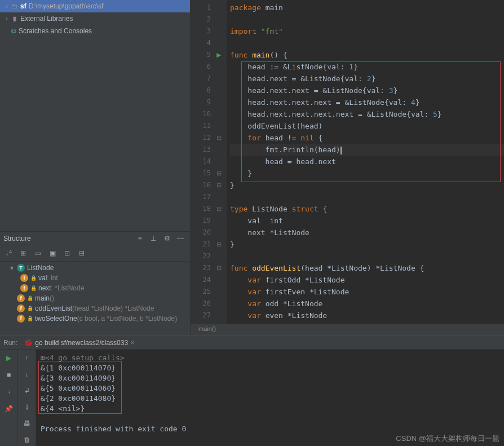 This screenshot has height=446, width=504. I want to click on structure-item: f🔒twoSelectOne(c bool, a *ListNode, b *L…, so click(95, 319).